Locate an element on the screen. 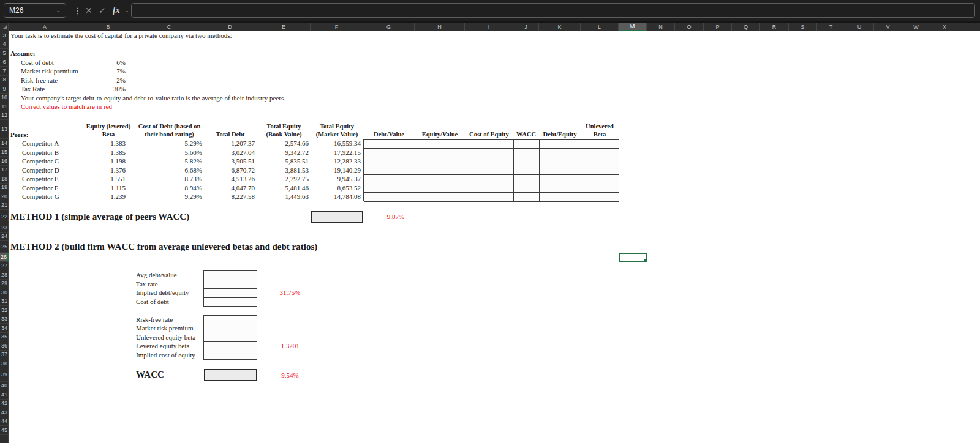 Image resolution: width=980 pixels, height=443 pixels. row-header-33: 33 is located at coordinates (4, 319).